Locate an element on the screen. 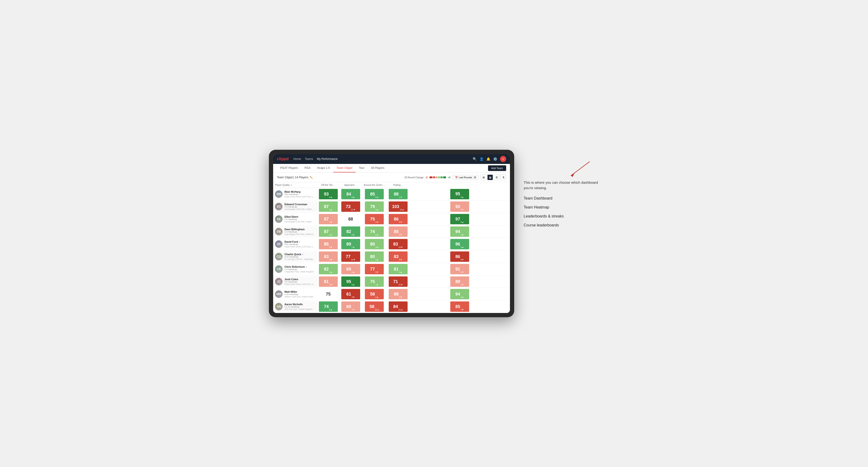  score-cell: 959▲ is located at coordinates (460, 194).